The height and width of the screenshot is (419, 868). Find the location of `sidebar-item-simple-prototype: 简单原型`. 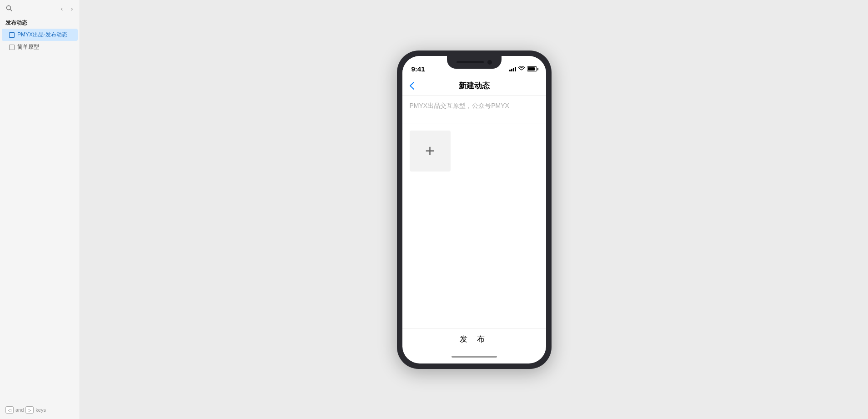

sidebar-item-simple-prototype: 简单原型 is located at coordinates (40, 47).